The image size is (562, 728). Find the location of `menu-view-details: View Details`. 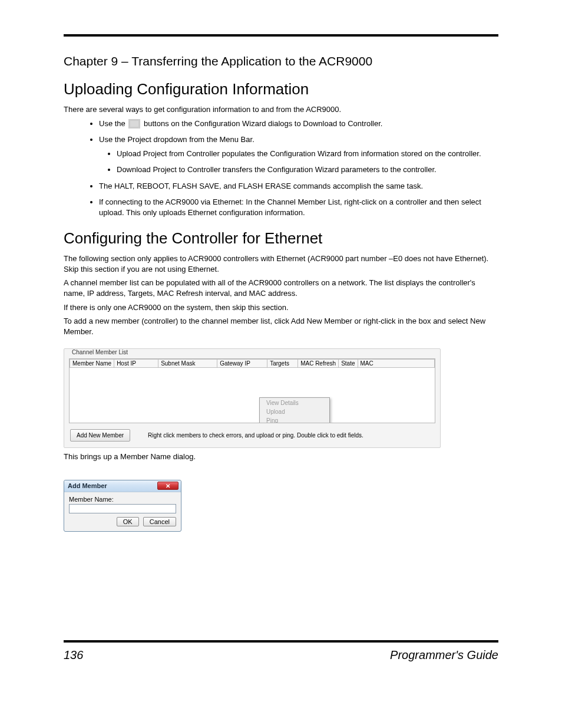

menu-view-details: View Details is located at coordinates (295, 403).